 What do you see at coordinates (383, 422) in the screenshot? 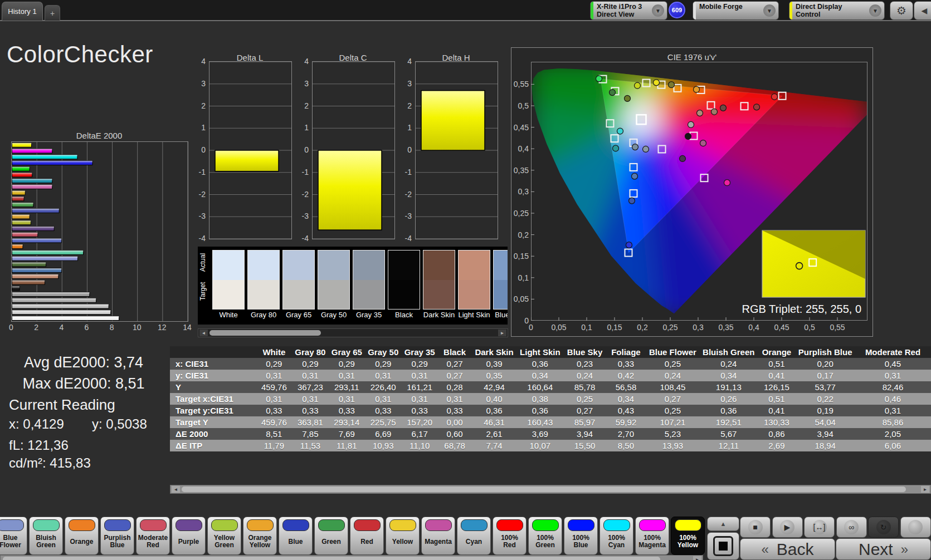
I see `table-cell: 225,75` at bounding box center [383, 422].